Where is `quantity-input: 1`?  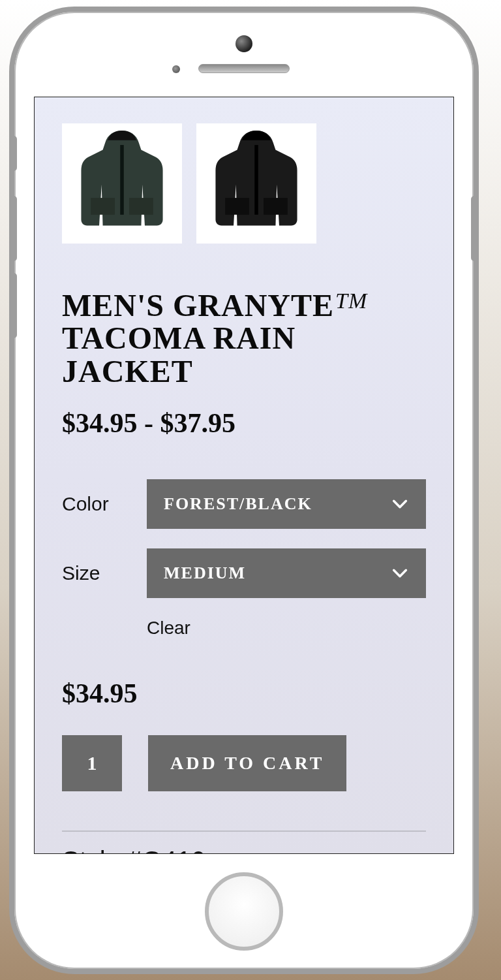 quantity-input: 1 is located at coordinates (92, 763).